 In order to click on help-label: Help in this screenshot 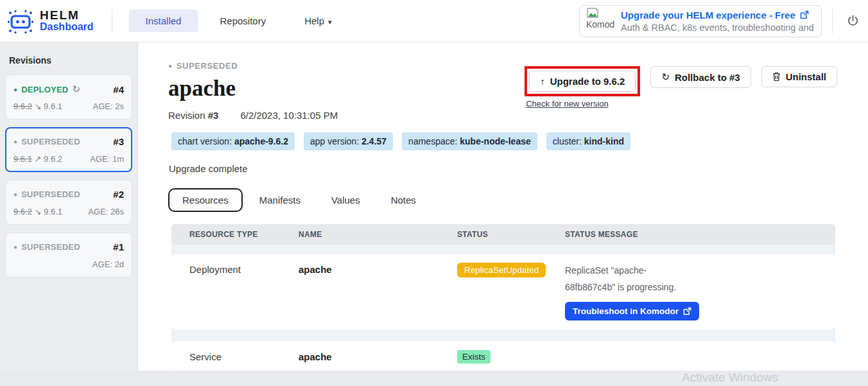, I will do `click(315, 21)`.